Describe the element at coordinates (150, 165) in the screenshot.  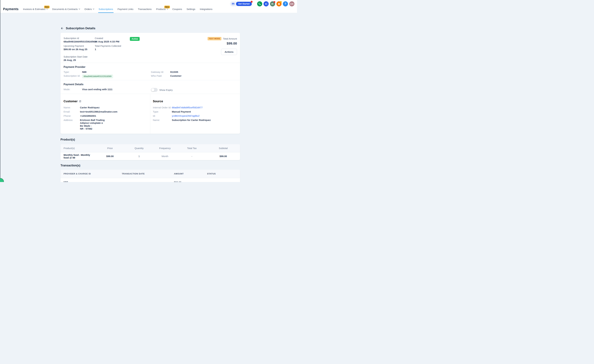
I see `transactions-heading: Transaction(s)` at that location.